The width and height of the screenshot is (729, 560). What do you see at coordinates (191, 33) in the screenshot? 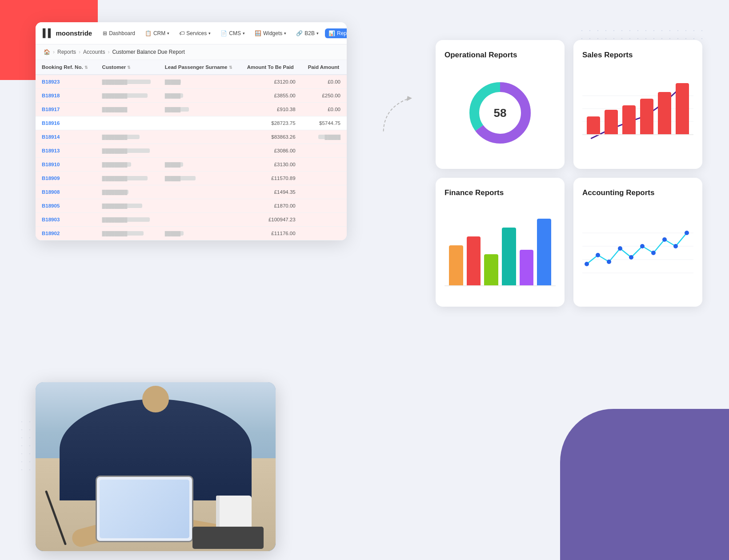
I see `nav-bar: ▌▌ moonstride ⊞ Dashboard 📋 CRM ▾ 🏷 Serv…` at bounding box center [191, 33].